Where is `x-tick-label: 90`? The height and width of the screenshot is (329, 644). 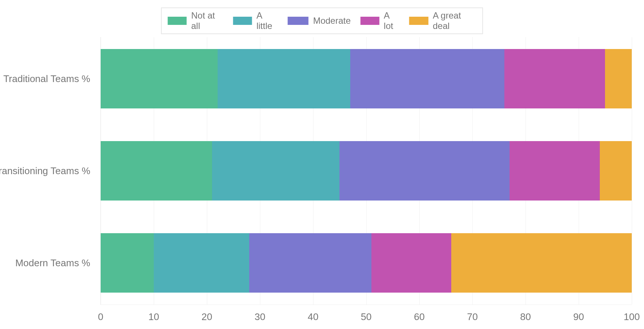
x-tick-label: 90 is located at coordinates (579, 313).